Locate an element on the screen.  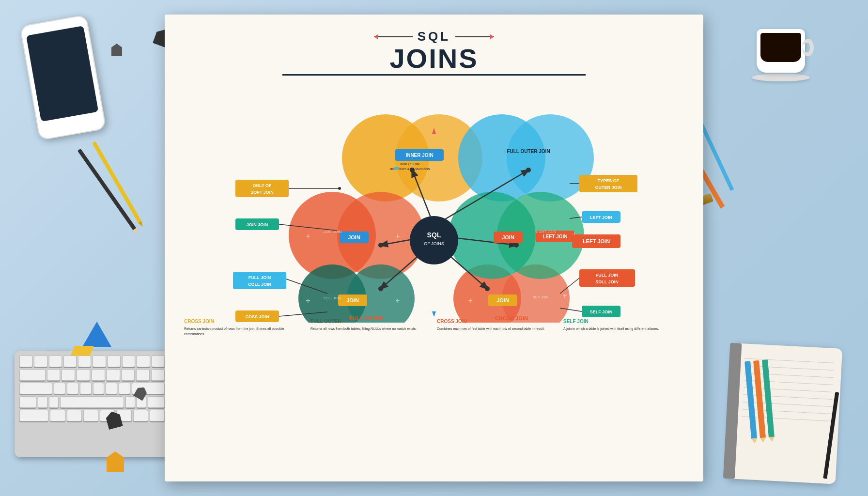
cup-handle is located at coordinates (808, 47).